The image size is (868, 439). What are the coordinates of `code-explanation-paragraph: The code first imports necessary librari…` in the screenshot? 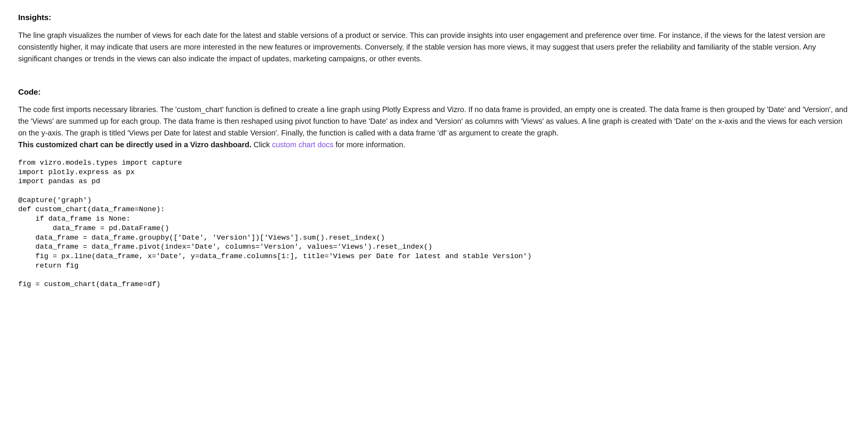 It's located at (434, 127).